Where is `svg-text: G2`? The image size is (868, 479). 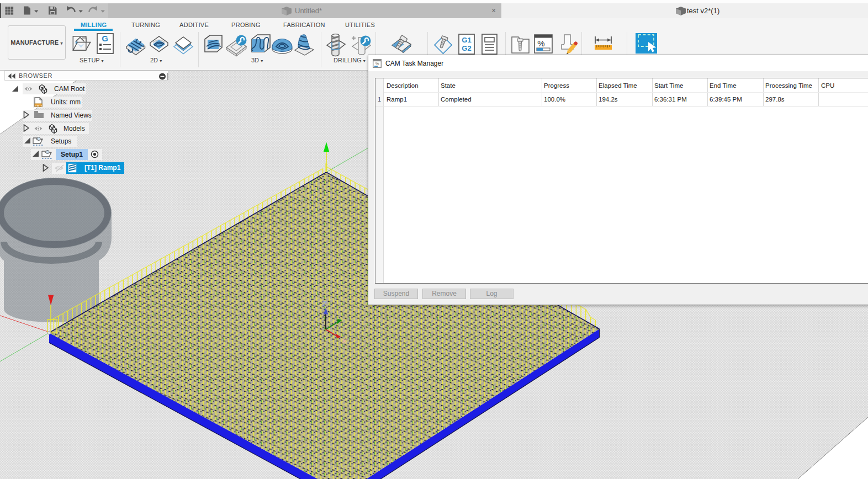
svg-text: G2 is located at coordinates (466, 49).